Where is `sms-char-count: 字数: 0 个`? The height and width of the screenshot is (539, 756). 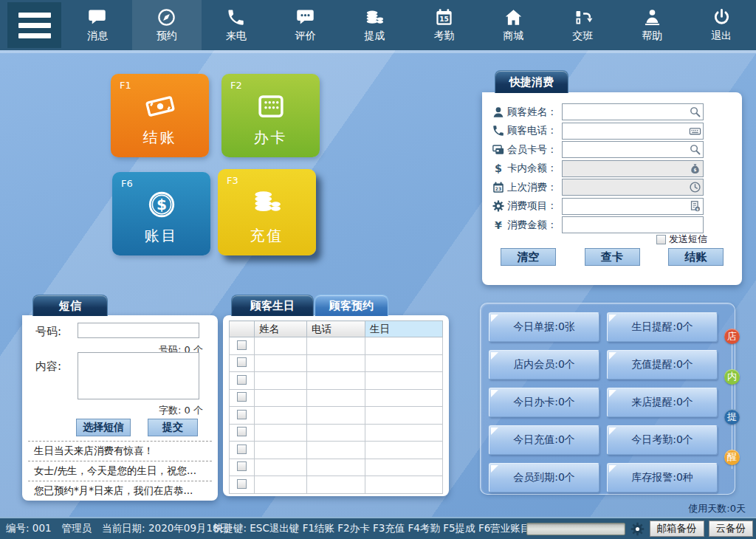 sms-char-count: 字数: 0 个 is located at coordinates (181, 411).